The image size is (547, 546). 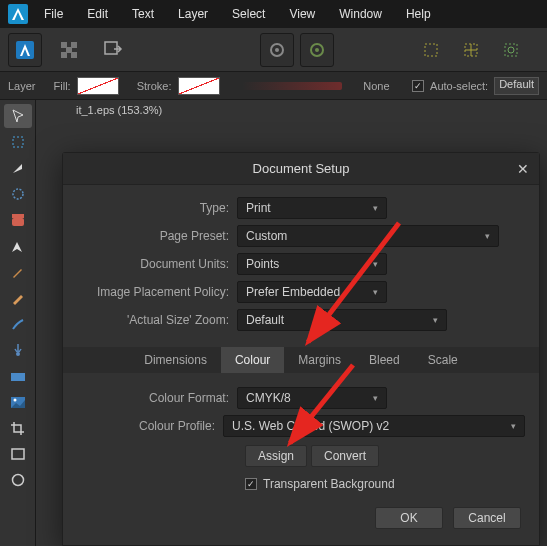 I want to click on snap-midpoints-button, so click(x=471, y=50).